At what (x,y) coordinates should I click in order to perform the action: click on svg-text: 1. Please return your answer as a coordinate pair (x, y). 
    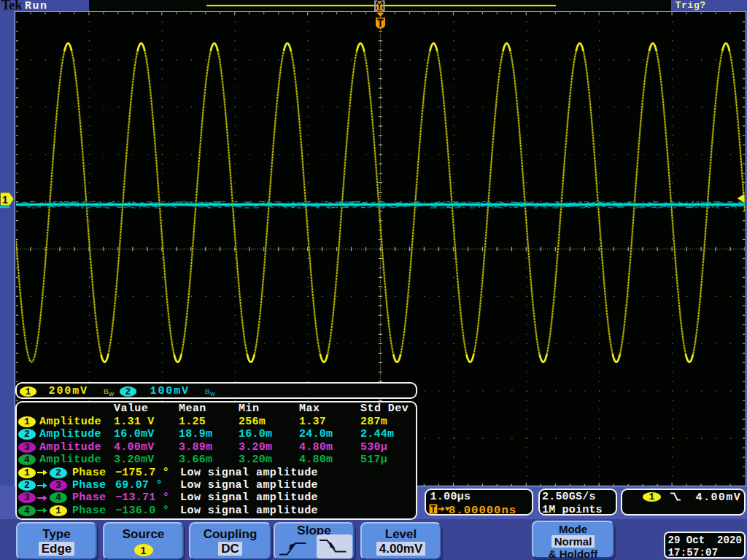
    Looking at the image, I should click on (5, 200).